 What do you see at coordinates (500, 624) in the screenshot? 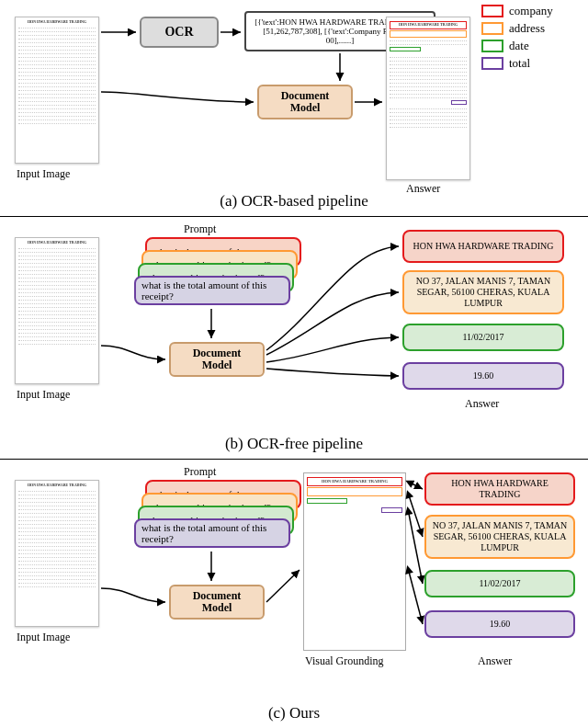
I see `answer-total-c: 19.60` at bounding box center [500, 624].